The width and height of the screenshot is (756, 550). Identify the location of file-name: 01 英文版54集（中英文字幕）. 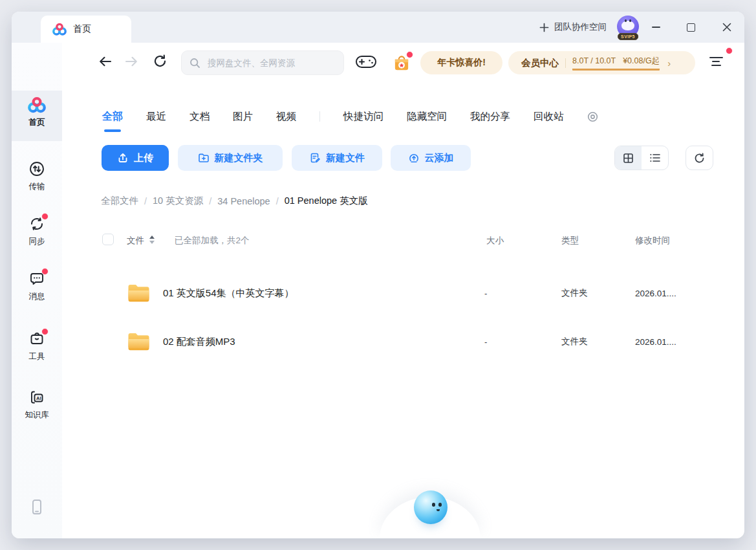
(229, 292).